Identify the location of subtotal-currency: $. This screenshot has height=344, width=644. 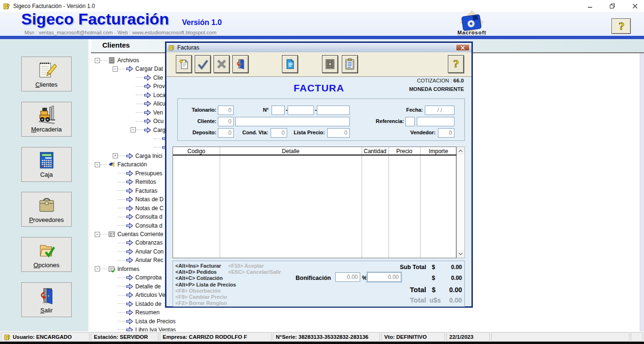
(434, 267).